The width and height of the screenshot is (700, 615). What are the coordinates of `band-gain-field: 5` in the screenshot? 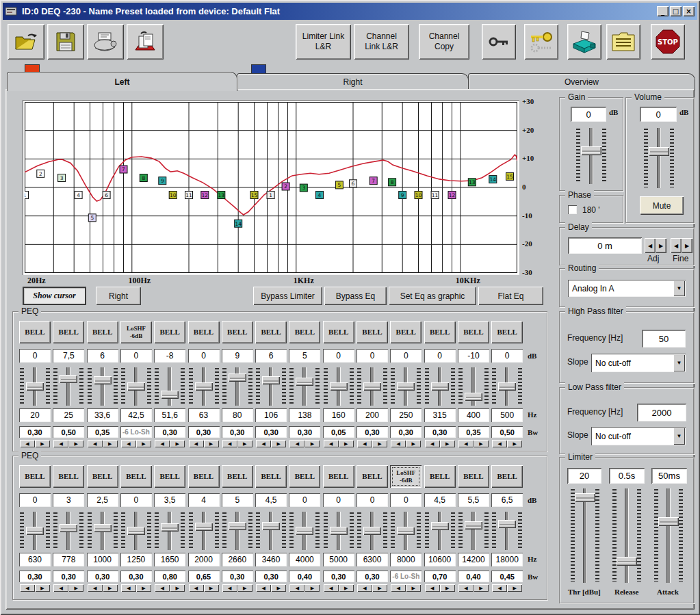 It's located at (237, 500).